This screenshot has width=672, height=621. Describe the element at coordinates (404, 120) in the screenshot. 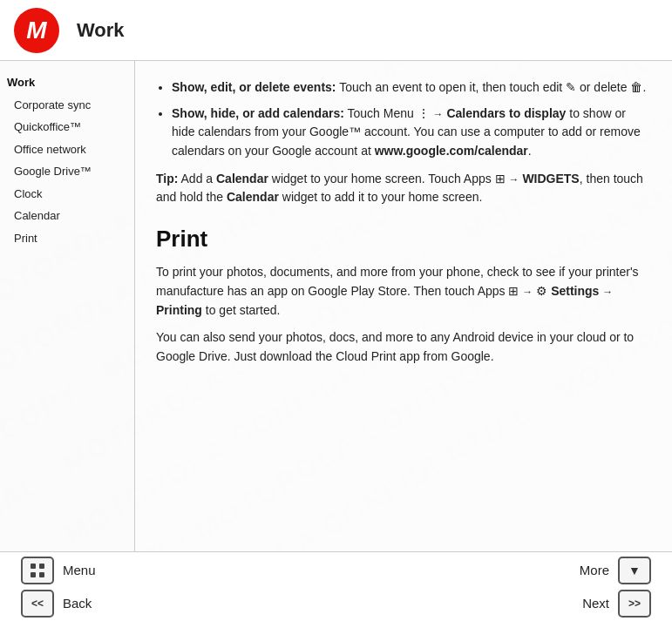

I see `bullet-list: Show, edit, or delete events: Touch an e…` at that location.